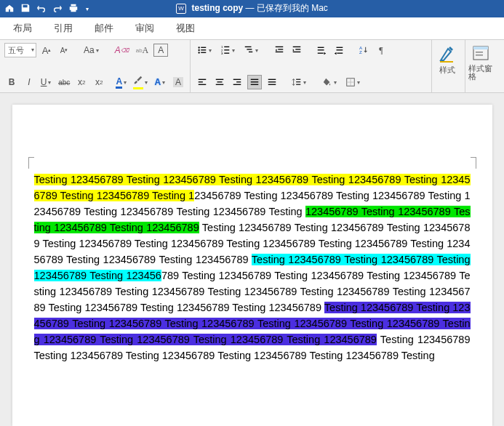 Image resolution: width=504 pixels, height=426 pixels. Describe the element at coordinates (300, 82) in the screenshot. I see `line-spacing-button: ▾` at that location.